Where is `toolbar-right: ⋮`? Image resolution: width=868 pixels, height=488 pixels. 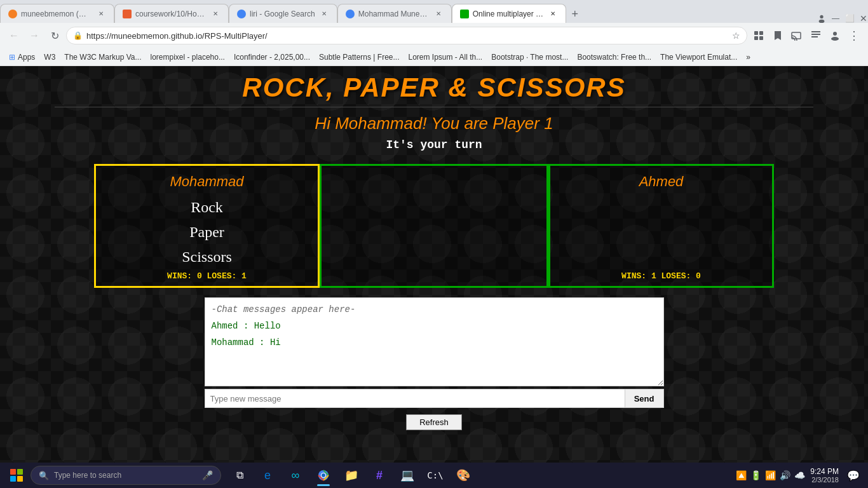
toolbar-right: ⋮ is located at coordinates (806, 36).